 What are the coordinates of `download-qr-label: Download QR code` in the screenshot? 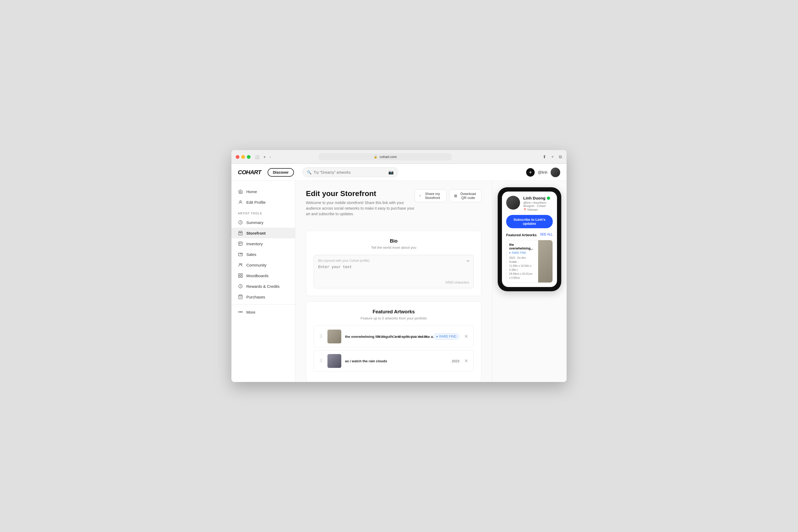 It's located at (468, 196).